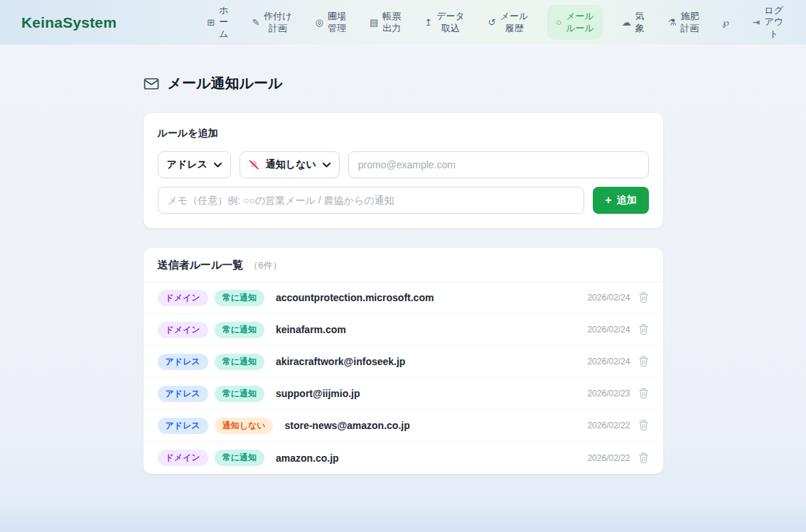  What do you see at coordinates (385, 23) in the screenshot?
I see `nav-item-report-output: ▤ 帳票 出力` at bounding box center [385, 23].